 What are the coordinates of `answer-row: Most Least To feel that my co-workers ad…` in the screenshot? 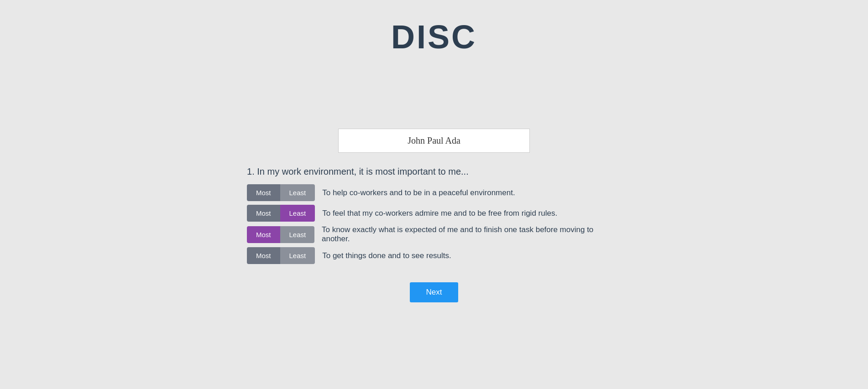 It's located at (434, 213).